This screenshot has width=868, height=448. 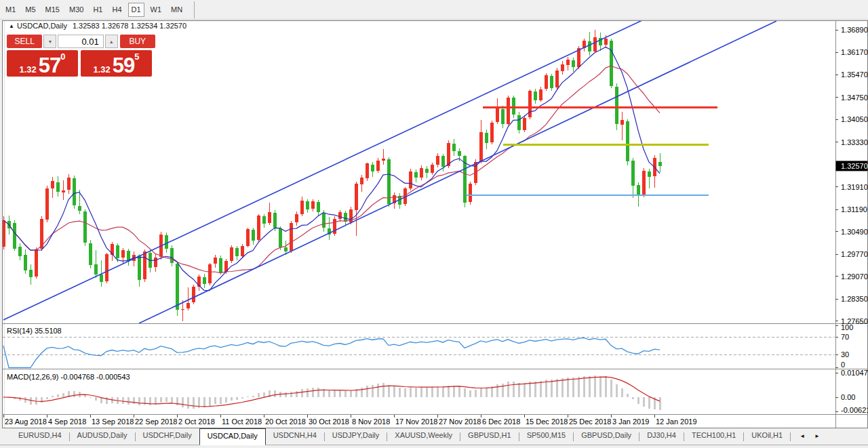 I want to click on timeframe-m15: M15, so click(x=53, y=9).